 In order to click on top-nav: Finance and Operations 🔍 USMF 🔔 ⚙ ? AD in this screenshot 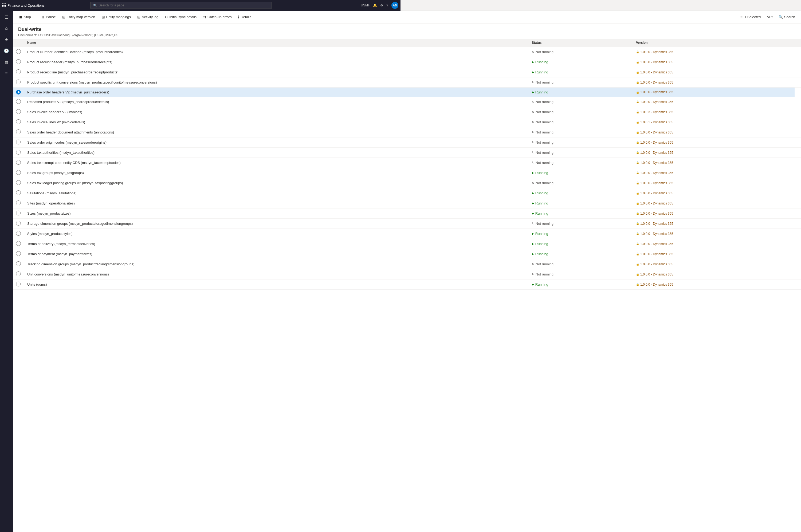, I will do `click(200, 5)`.